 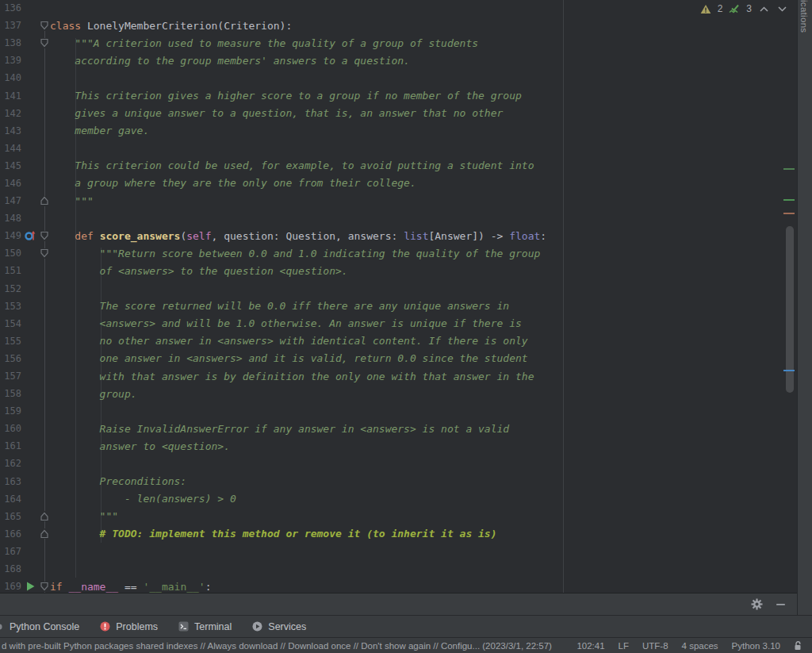 What do you see at coordinates (398, 60) in the screenshot?
I see `code-line: 139 according to the group members' answ…` at bounding box center [398, 60].